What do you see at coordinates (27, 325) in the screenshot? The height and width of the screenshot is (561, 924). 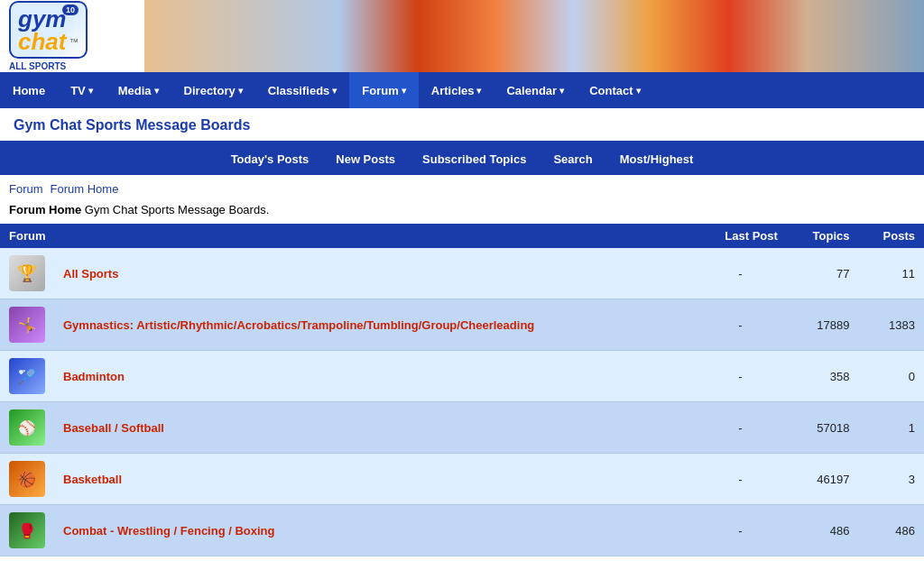 I see `forum-icon-gymnastics: 🤸` at bounding box center [27, 325].